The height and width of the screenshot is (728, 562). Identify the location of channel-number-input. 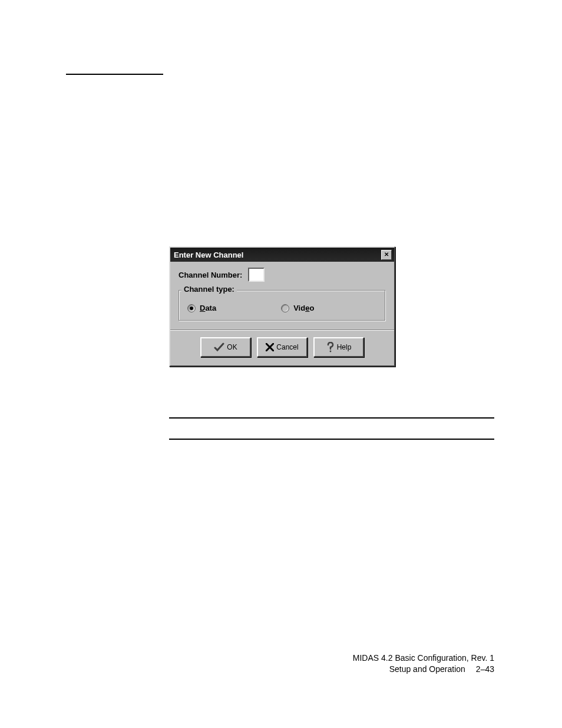
(256, 275).